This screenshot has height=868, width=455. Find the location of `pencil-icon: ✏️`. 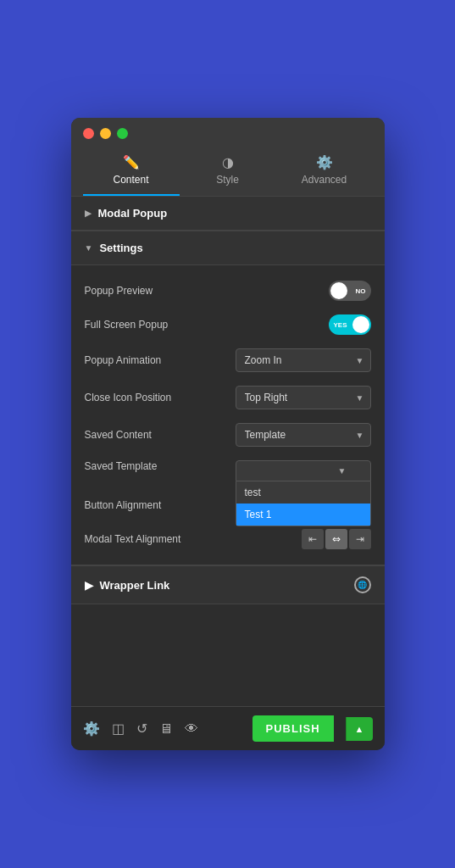

pencil-icon: ✏️ is located at coordinates (131, 163).